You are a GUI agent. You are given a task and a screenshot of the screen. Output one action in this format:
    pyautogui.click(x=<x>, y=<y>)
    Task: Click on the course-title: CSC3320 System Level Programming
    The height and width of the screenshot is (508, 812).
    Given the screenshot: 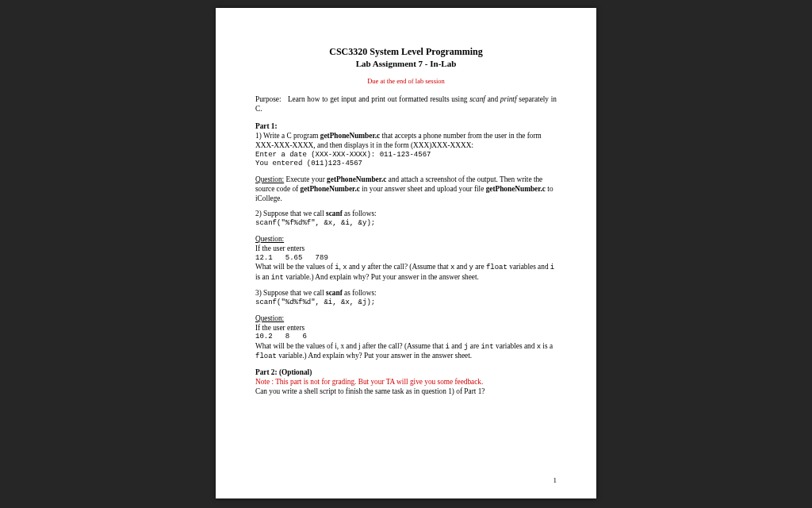 What is the action you would take?
    pyautogui.click(x=406, y=52)
    